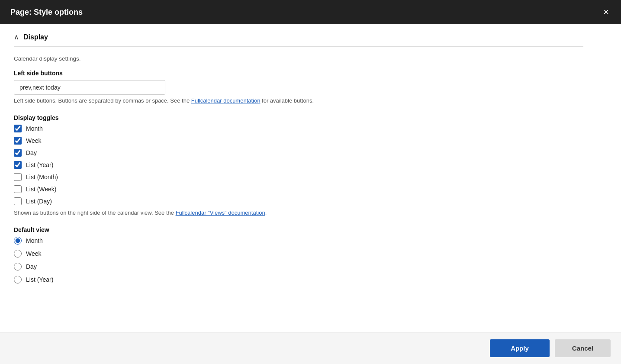 This screenshot has width=621, height=364. I want to click on apply-button: Apply, so click(520, 348).